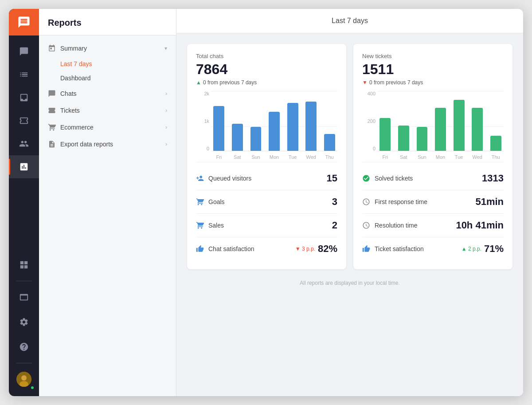 The image size is (532, 405). Describe the element at coordinates (24, 51) in the screenshot. I see `chat-nav-icon` at that location.